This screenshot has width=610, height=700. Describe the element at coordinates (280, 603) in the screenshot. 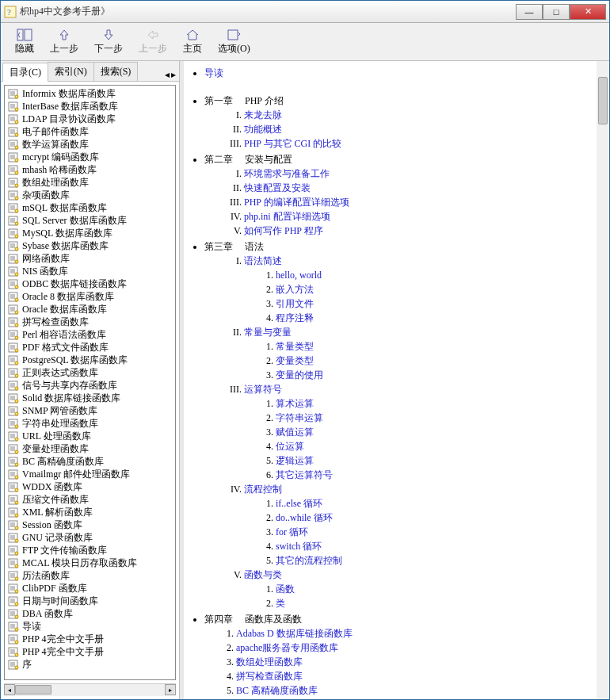

I see `content-link: 类` at that location.